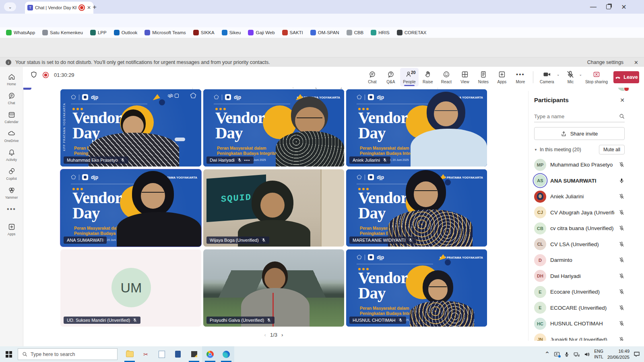 This screenshot has width=644, height=362. Describe the element at coordinates (162, 354) in the screenshot. I see `taskbar-notepad` at that location.